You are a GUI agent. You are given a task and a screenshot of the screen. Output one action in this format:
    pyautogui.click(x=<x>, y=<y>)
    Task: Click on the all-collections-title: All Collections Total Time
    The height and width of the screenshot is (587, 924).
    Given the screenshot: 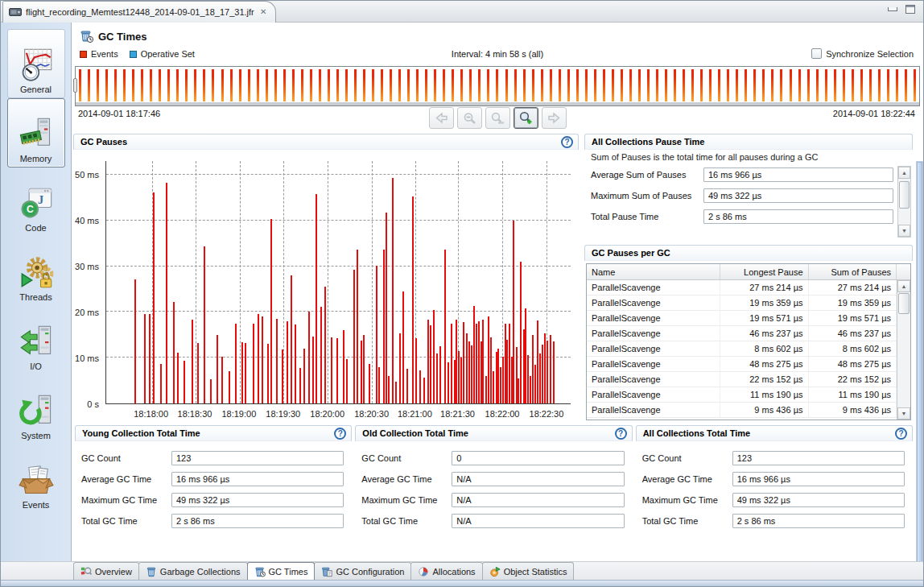 What is the action you would take?
    pyautogui.click(x=697, y=433)
    